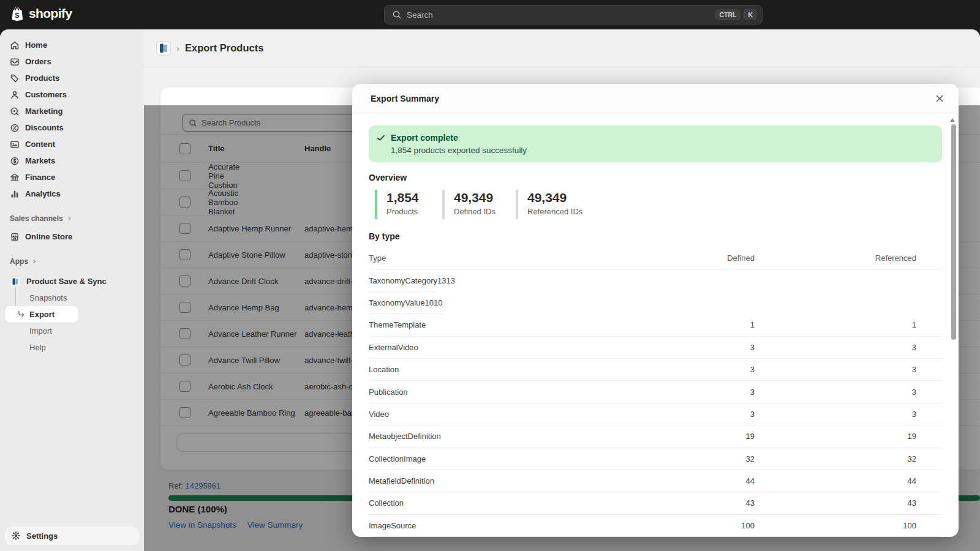 This screenshot has width=980, height=551. Describe the element at coordinates (15, 144) in the screenshot. I see `content-icon` at that location.